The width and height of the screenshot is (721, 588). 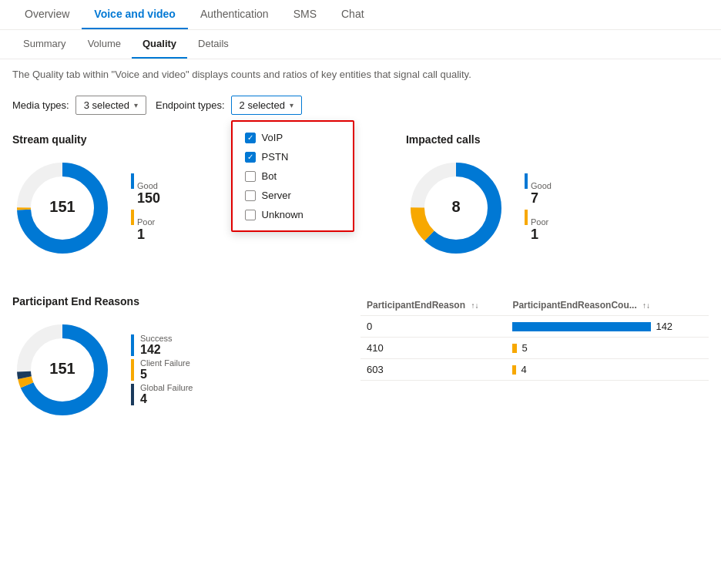 What do you see at coordinates (541, 199) in the screenshot?
I see `impacted-good-value: 7` at bounding box center [541, 199].